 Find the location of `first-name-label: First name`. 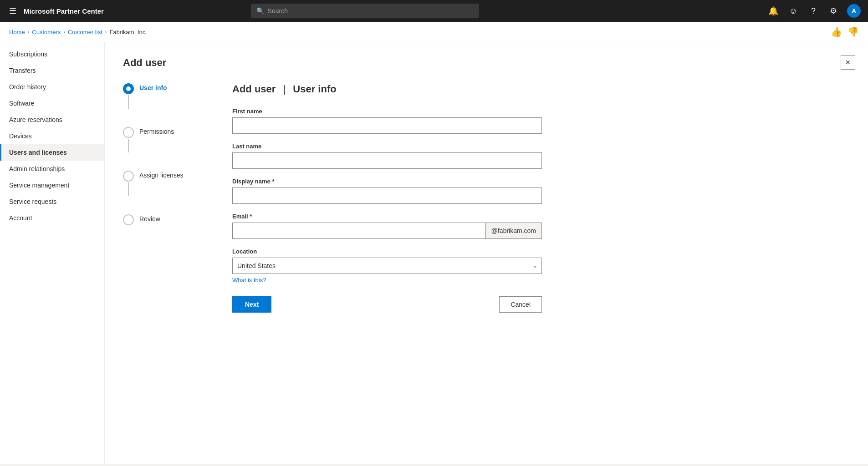

first-name-label: First name is located at coordinates (387, 111).